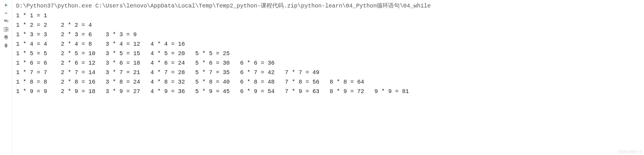  Describe the element at coordinates (330, 72) in the screenshot. I see `output-row: 1 * 7 = 7 2 * 7 = 14 3 * 7 = 21 4 * 7 = …` at that location.